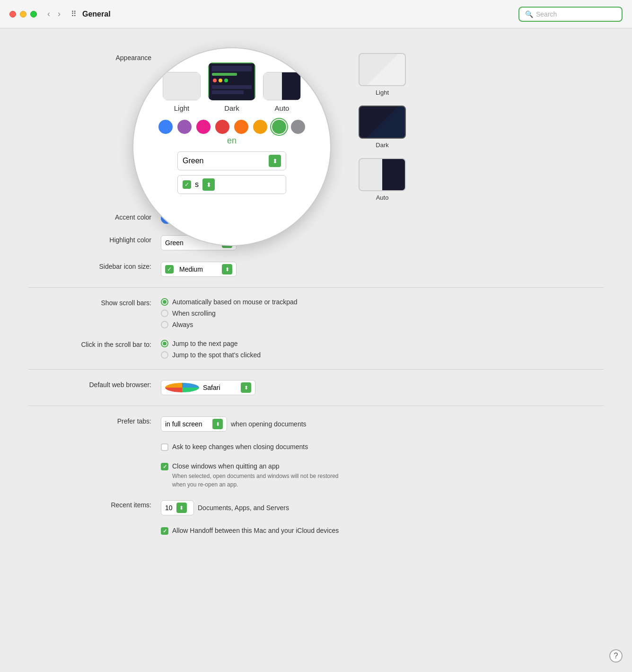 This screenshot has width=632, height=672. I want to click on handoff-empty-label, so click(95, 527).